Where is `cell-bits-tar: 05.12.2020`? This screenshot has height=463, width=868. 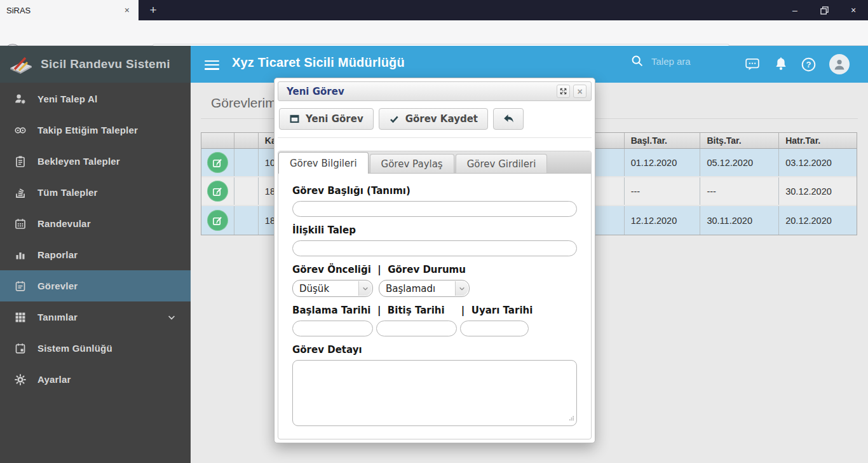
cell-bits-tar: 05.12.2020 is located at coordinates (740, 163).